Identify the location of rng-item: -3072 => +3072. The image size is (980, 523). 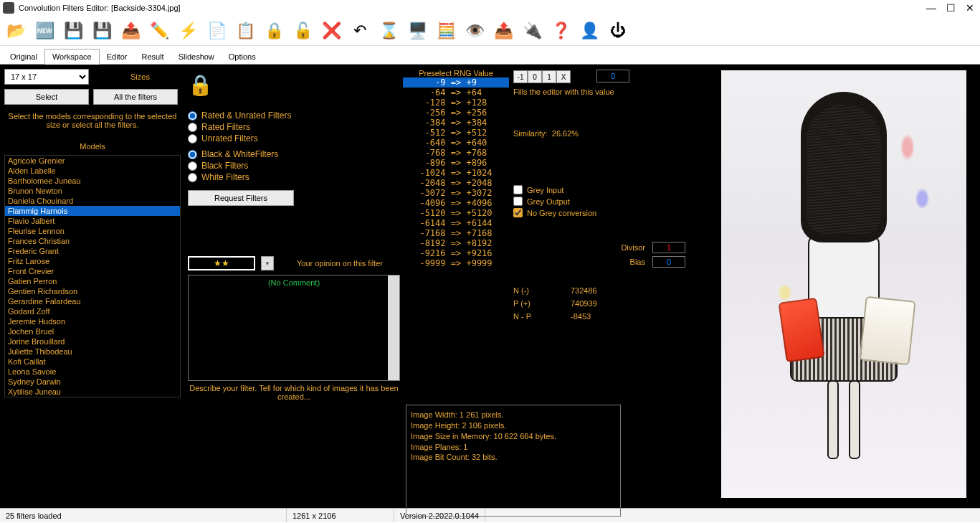
(456, 193).